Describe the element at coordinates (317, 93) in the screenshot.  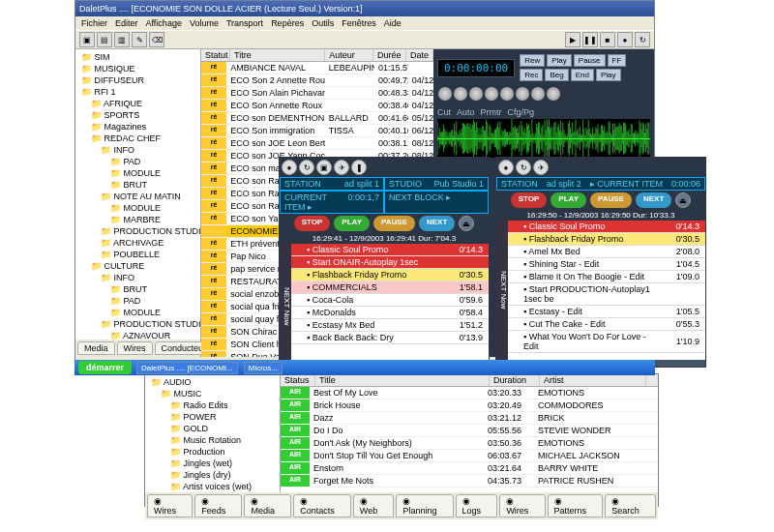
I see `grid-row: ré ECO Son Alain Pichavant 00:48.3304/12` at that location.